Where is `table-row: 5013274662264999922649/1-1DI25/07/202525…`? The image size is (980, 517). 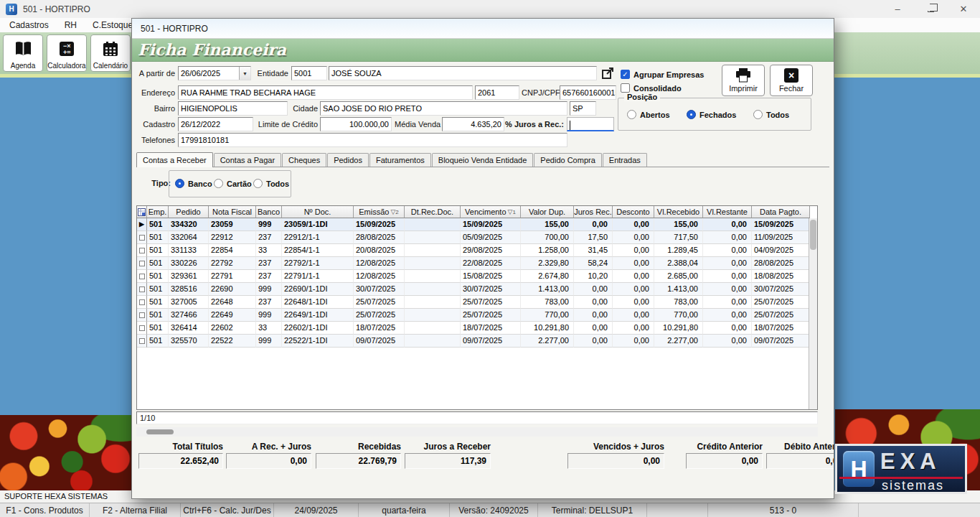 table-row: 5013274662264999922649/1-1DI25/07/202525… is located at coordinates (477, 315).